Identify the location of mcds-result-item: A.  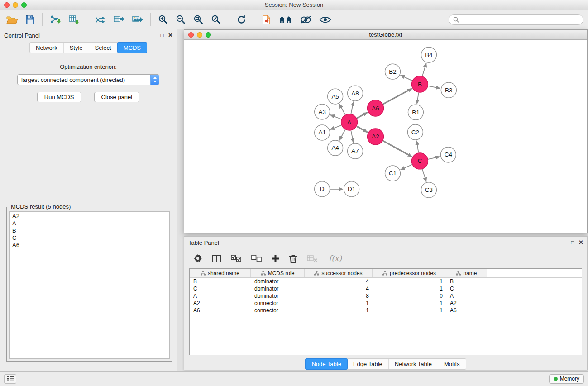
(90, 224).